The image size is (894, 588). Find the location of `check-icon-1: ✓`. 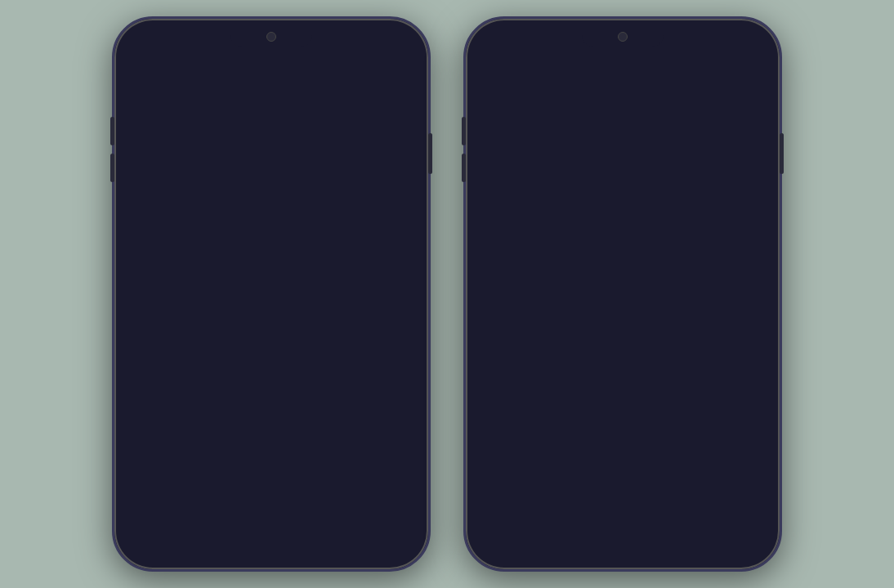

check-icon-1: ✓ is located at coordinates (154, 243).